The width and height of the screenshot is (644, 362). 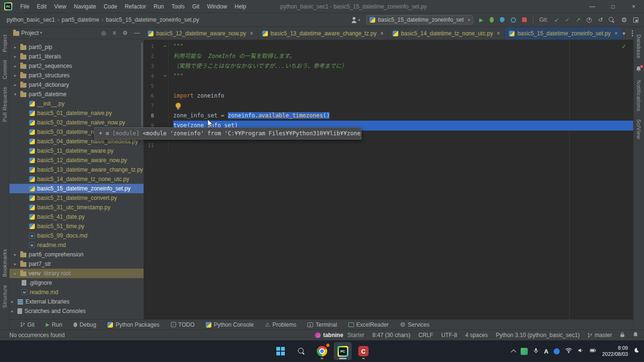 What do you see at coordinates (556, 352) in the screenshot?
I see `tray-blue-circle-icon` at bounding box center [556, 352].